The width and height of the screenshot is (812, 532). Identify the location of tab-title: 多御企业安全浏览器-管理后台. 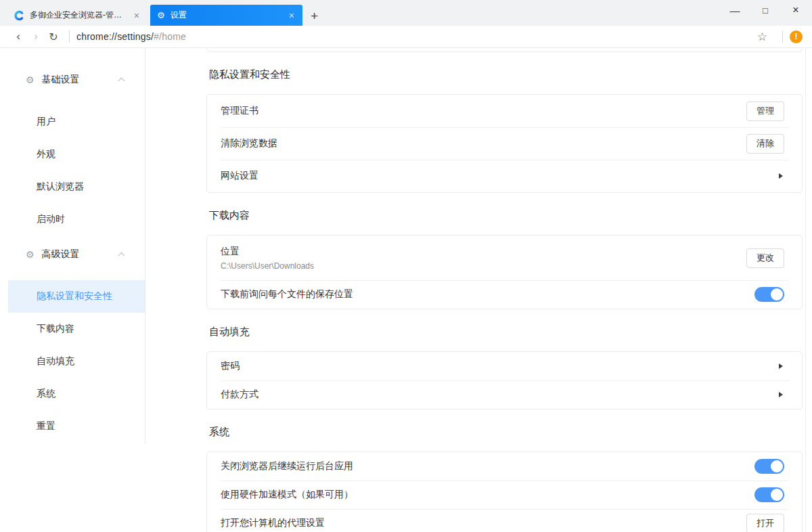
(78, 15).